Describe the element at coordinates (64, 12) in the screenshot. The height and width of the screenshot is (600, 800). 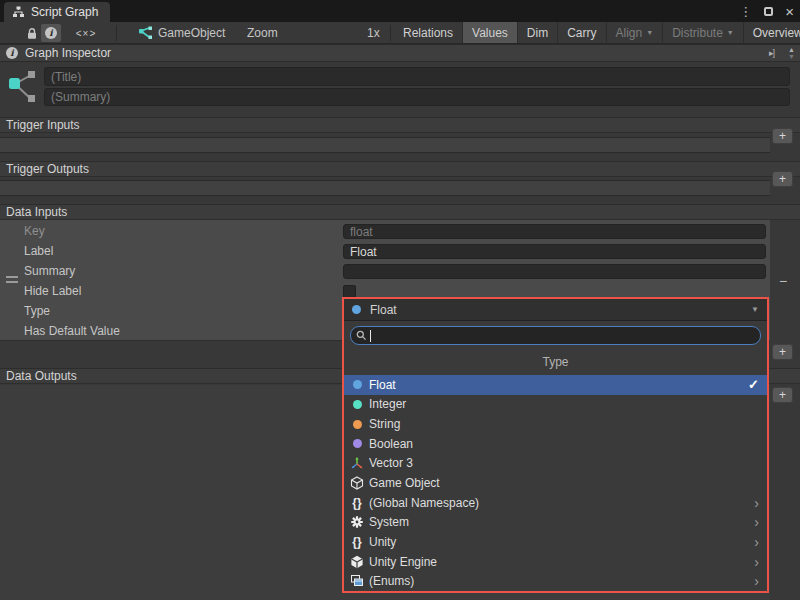
I see `tab-title: Script Graph` at that location.